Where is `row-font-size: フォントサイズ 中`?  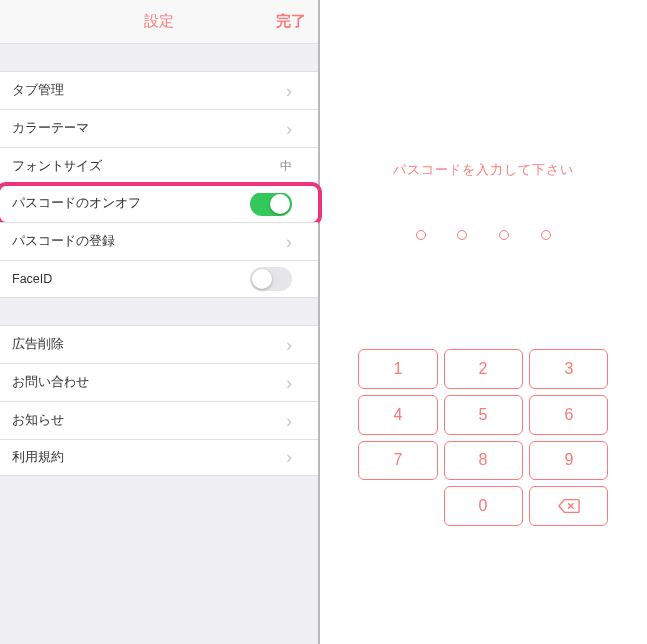
row-font-size: フォントサイズ 中 is located at coordinates (159, 166).